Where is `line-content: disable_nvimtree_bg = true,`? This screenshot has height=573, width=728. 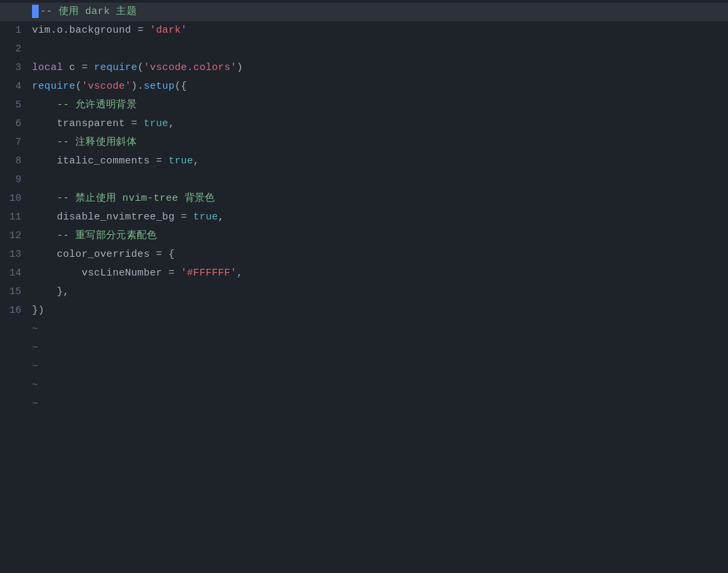
line-content: disable_nvimtree_bg = true, is located at coordinates (380, 217).